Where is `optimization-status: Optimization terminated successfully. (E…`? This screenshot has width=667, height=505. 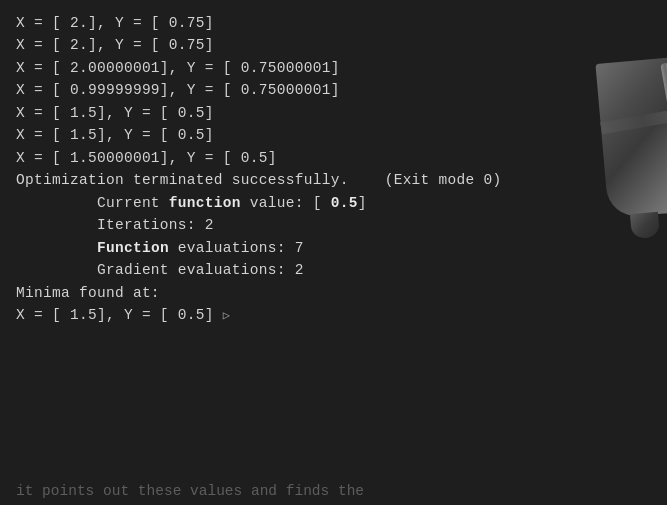
optimization-status: Optimization terminated successfully. (E… is located at coordinates (295, 180).